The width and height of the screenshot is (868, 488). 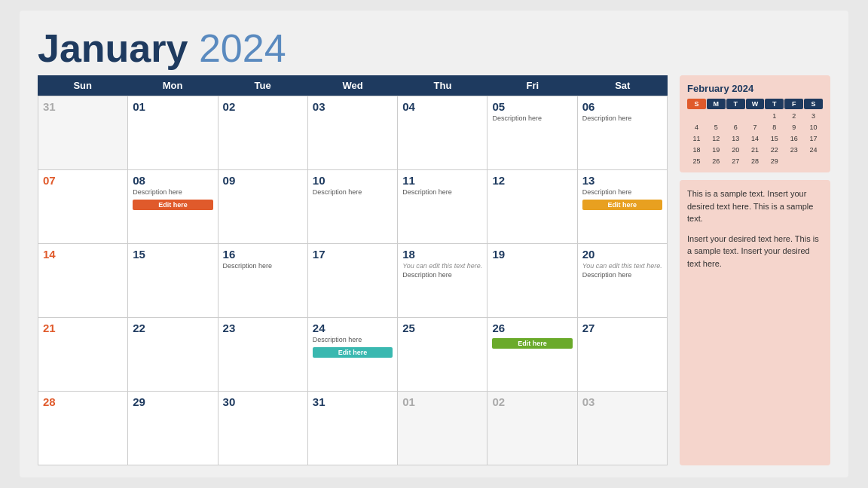 What do you see at coordinates (532, 355) in the screenshot?
I see `table-row: 26 Edit here` at bounding box center [532, 355].